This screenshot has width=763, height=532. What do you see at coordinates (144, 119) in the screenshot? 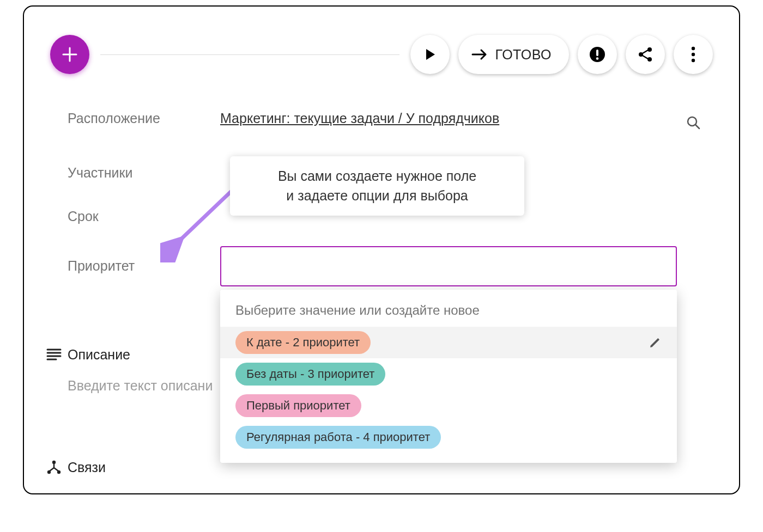
I see `location-label: Расположение` at bounding box center [144, 119].